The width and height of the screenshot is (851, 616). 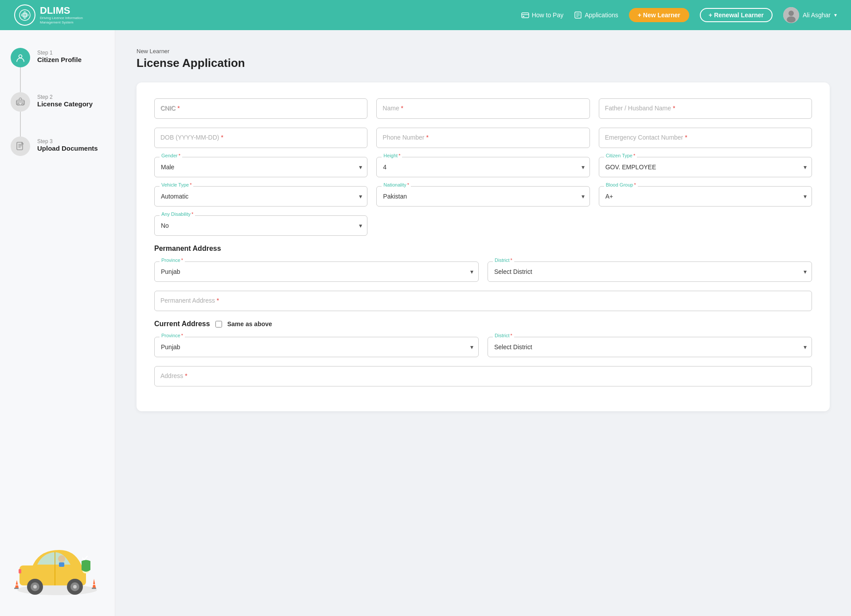 I want to click on how-to-pay-link: How to Pay, so click(x=543, y=15).